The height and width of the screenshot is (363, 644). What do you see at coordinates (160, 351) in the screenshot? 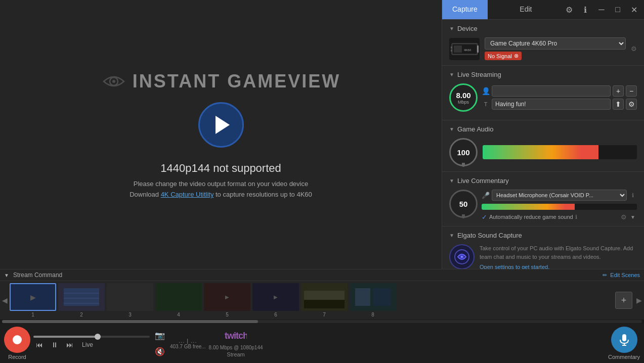
I see `mute-btn: 🔇` at bounding box center [160, 351].